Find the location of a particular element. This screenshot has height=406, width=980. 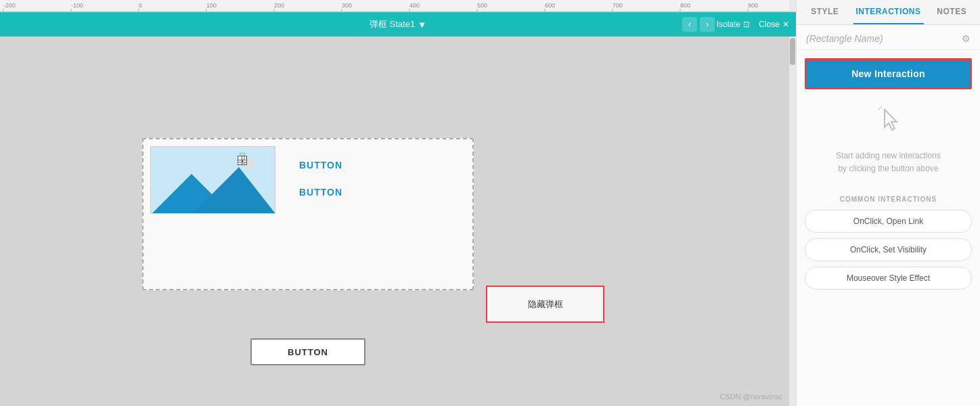

popup-button-2-label: BUTTON is located at coordinates (321, 192).